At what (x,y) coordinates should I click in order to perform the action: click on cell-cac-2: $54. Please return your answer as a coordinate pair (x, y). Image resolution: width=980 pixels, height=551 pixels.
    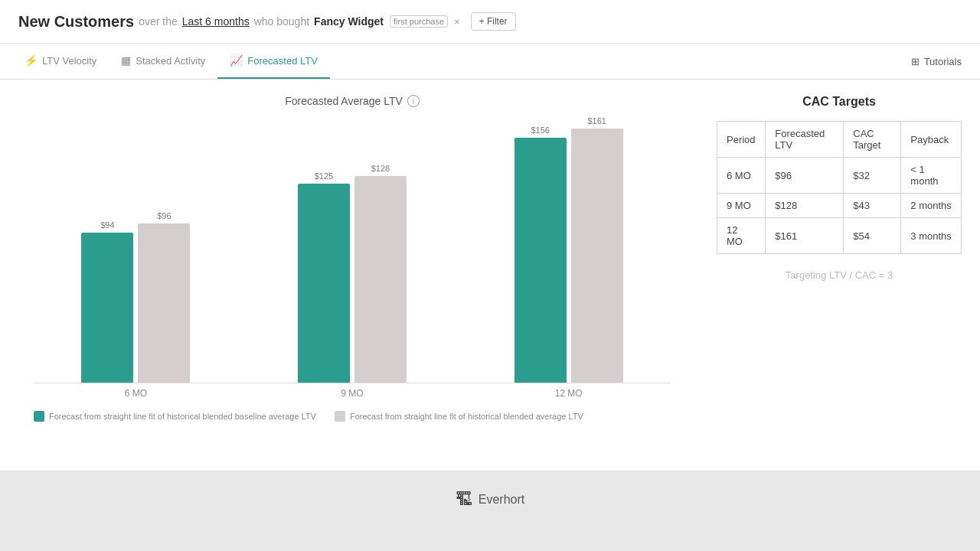
    Looking at the image, I should click on (873, 236).